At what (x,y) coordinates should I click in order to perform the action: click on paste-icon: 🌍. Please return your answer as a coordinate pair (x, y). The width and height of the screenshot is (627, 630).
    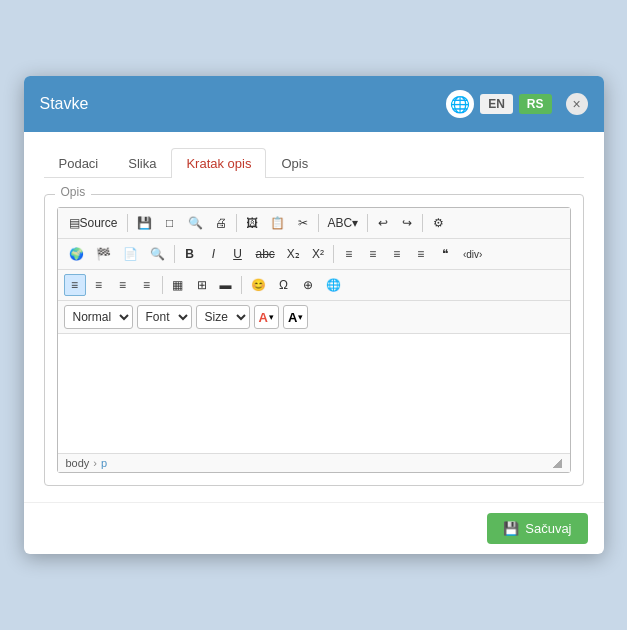
    Looking at the image, I should click on (76, 254).